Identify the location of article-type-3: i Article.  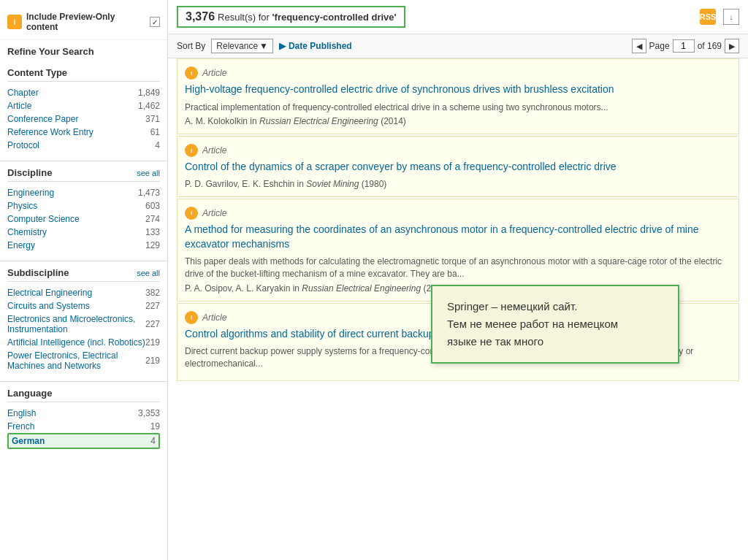
(458, 213).